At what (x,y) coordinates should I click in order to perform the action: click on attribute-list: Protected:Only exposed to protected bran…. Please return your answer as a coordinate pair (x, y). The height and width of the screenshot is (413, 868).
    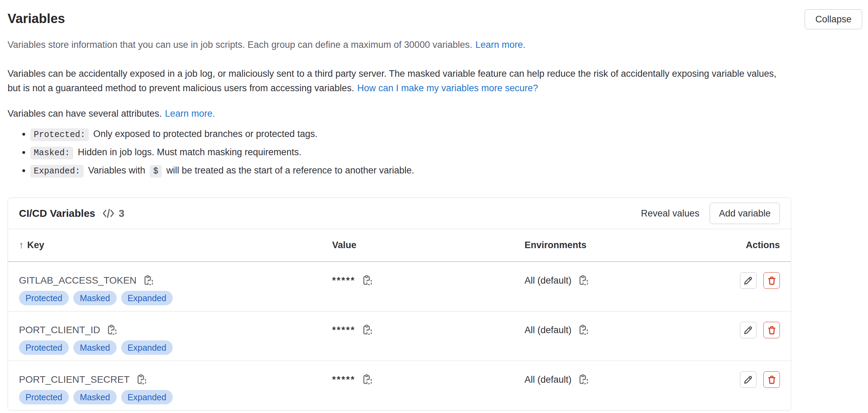
    Looking at the image, I should click on (399, 153).